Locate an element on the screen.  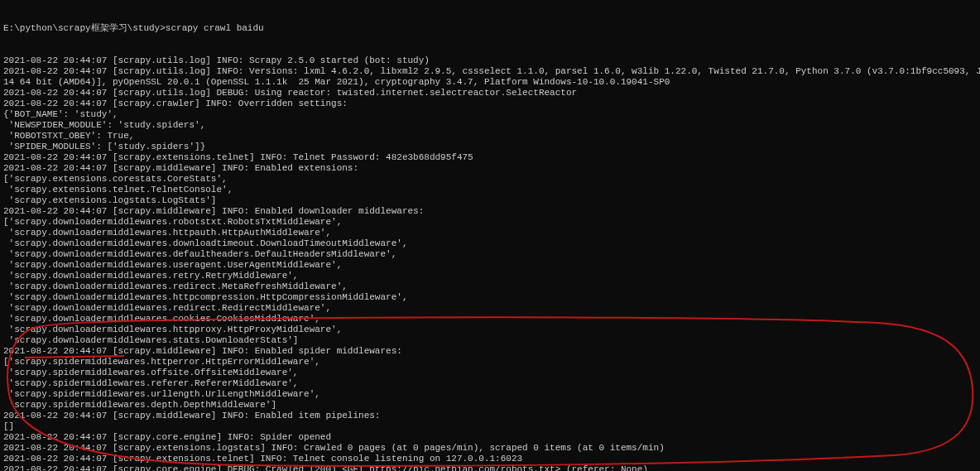
log-line: 'scrapy.downloadermiddlewares.httpcompre… is located at coordinates (490, 298).